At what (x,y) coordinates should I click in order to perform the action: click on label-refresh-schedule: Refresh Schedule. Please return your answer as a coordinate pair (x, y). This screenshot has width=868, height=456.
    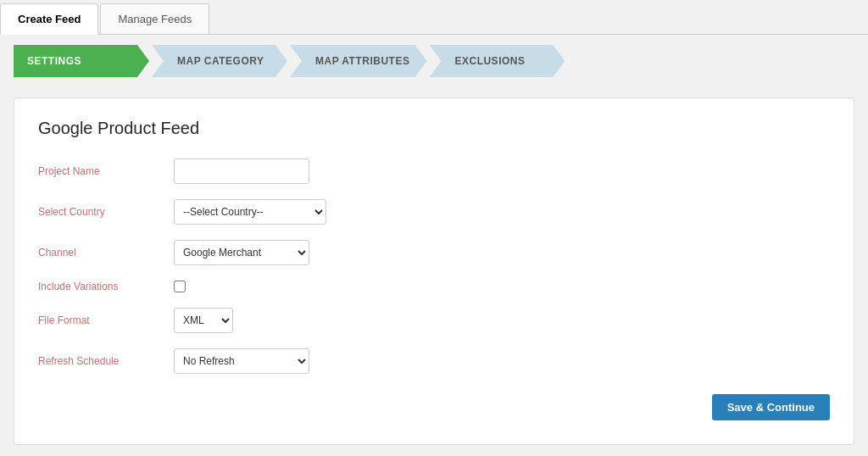
    Looking at the image, I should click on (106, 361).